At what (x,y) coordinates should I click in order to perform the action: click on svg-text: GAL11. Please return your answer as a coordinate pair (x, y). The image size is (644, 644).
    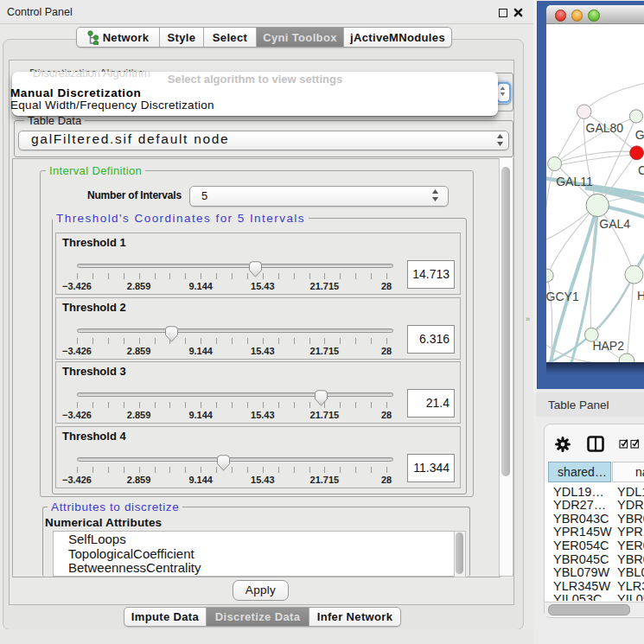
    Looking at the image, I should click on (574, 181).